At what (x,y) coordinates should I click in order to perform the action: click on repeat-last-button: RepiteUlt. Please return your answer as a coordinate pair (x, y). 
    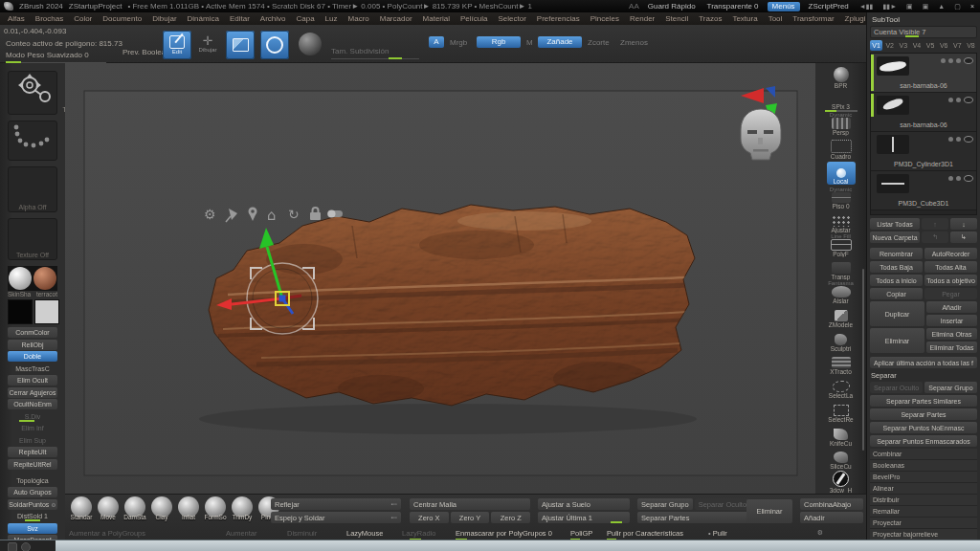
    Looking at the image, I should click on (33, 452).